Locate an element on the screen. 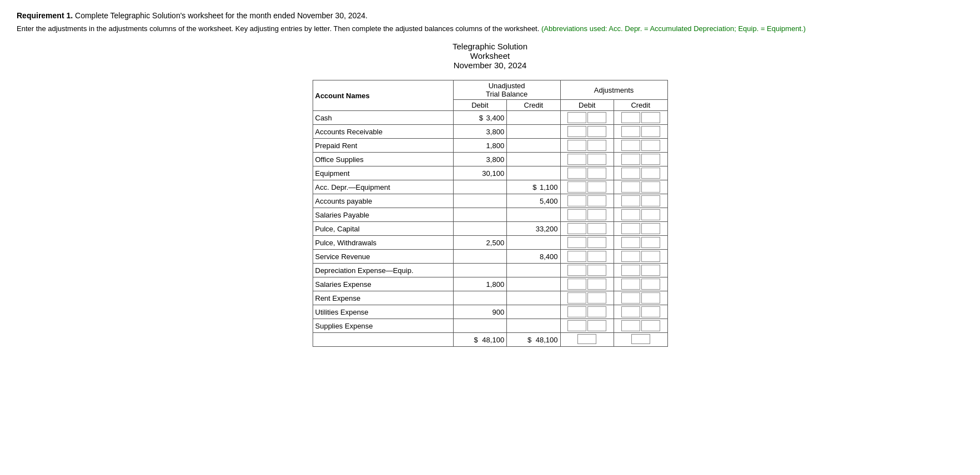 This screenshot has width=980, height=475. trial-debit-cell: 30,100 is located at coordinates (480, 173).